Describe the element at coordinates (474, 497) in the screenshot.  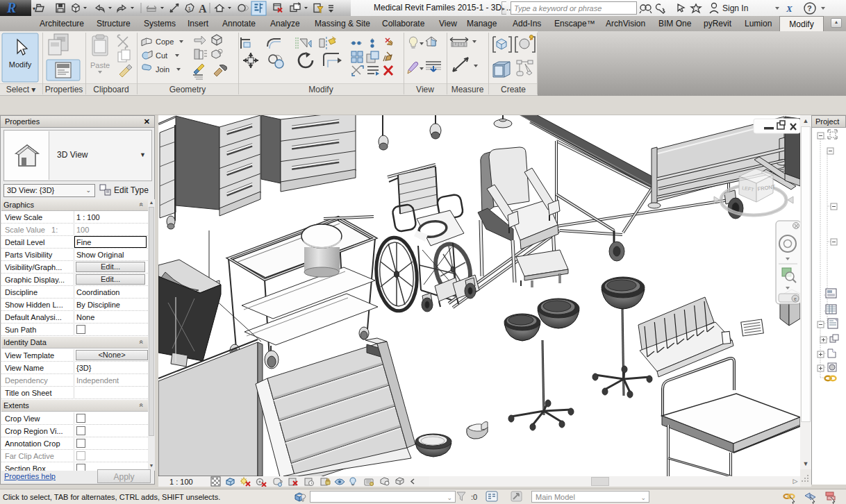
I see `svg-text: :0` at that location.